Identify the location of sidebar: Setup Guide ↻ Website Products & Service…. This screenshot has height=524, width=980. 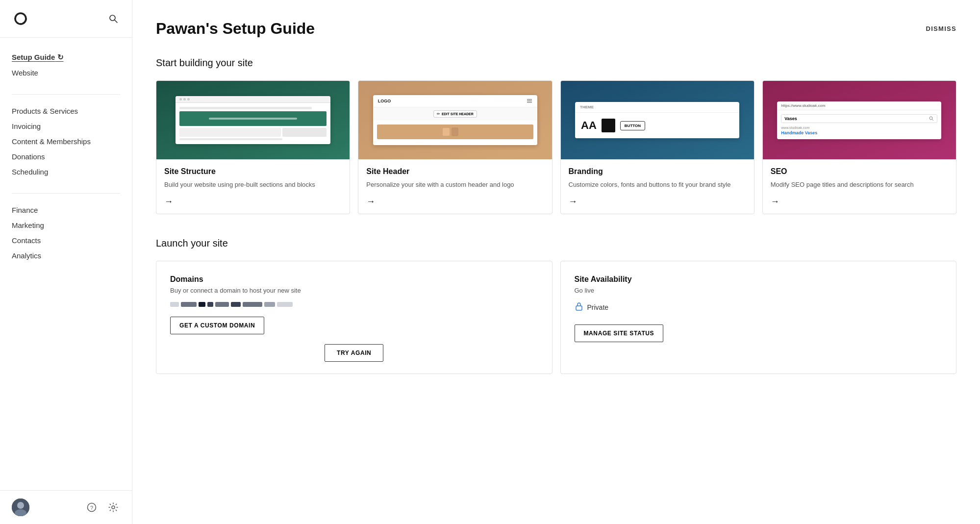
(66, 262).